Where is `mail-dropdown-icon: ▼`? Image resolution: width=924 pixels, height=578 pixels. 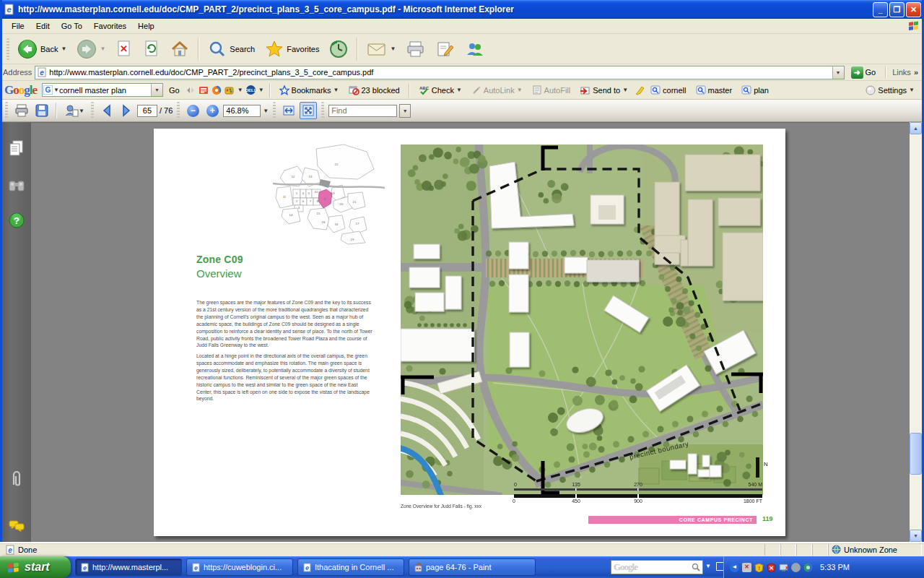
mail-dropdown-icon: ▼ is located at coordinates (393, 49).